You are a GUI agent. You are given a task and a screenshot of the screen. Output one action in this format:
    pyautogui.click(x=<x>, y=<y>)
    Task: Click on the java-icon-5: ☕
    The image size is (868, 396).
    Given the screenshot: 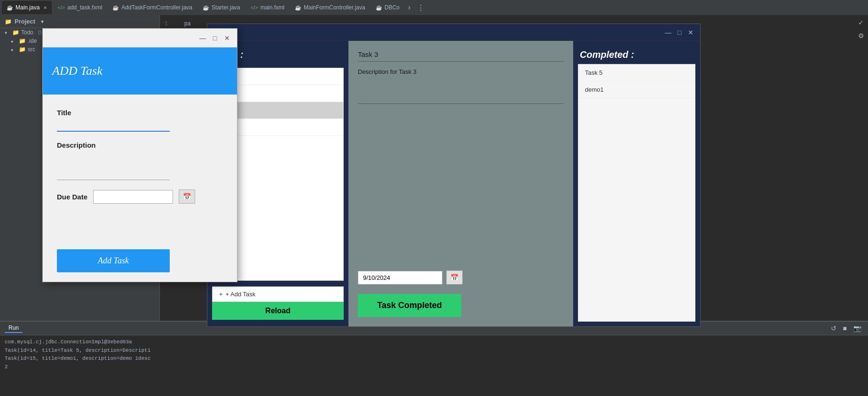 What is the action you would take?
    pyautogui.click(x=379, y=8)
    